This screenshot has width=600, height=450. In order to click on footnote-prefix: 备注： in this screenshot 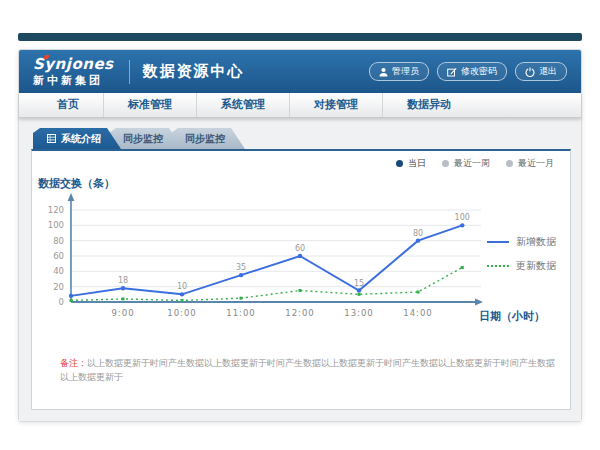, I will do `click(74, 363)`.